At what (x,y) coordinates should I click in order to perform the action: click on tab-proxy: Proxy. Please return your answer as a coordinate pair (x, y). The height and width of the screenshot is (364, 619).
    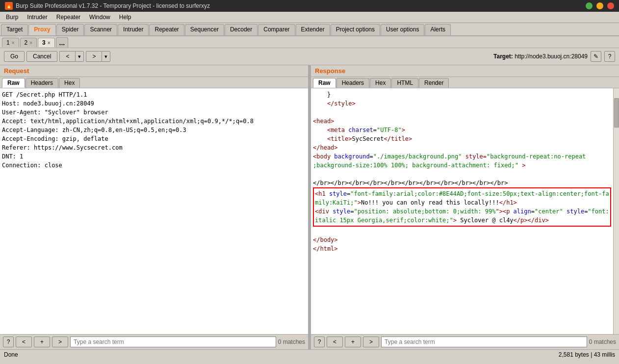
    Looking at the image, I should click on (42, 29).